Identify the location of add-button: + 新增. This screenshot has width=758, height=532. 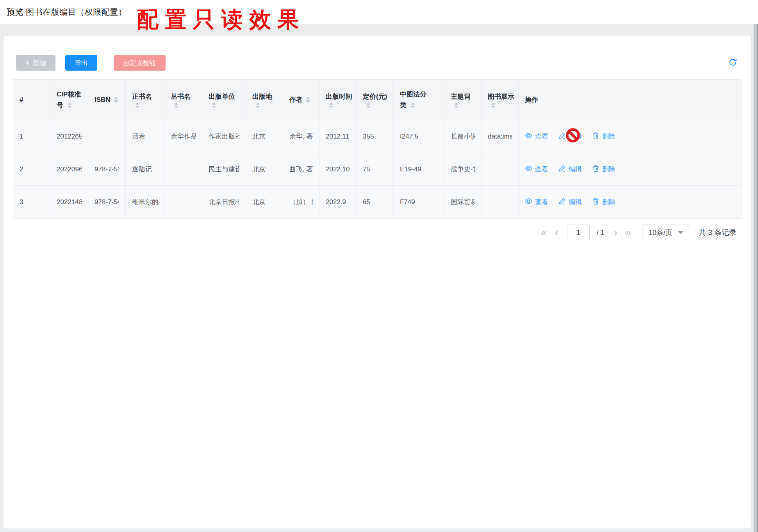
(36, 63).